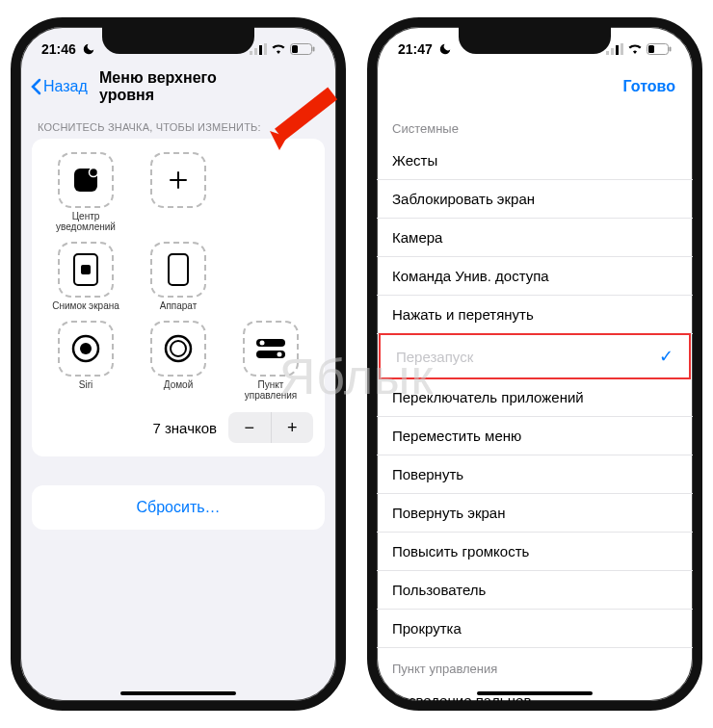 The height and width of the screenshot is (728, 713). What do you see at coordinates (59, 87) in the screenshot?
I see `back-button: Назад` at bounding box center [59, 87].